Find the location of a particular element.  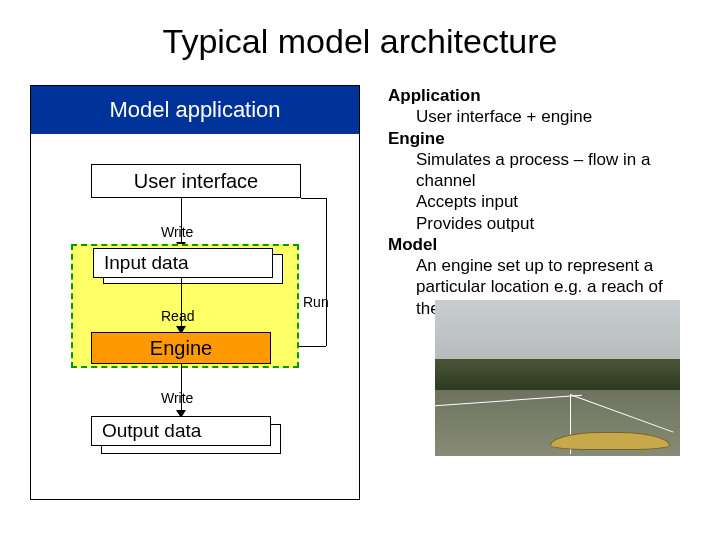

user-interface-box: User interface is located at coordinates (196, 181).